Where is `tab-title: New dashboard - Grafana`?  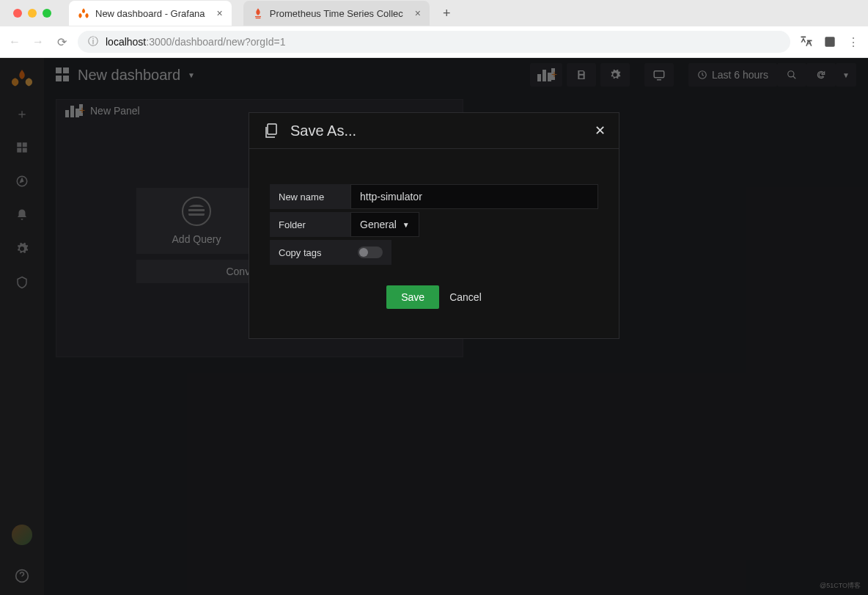 tab-title: New dashboard - Grafana is located at coordinates (150, 13).